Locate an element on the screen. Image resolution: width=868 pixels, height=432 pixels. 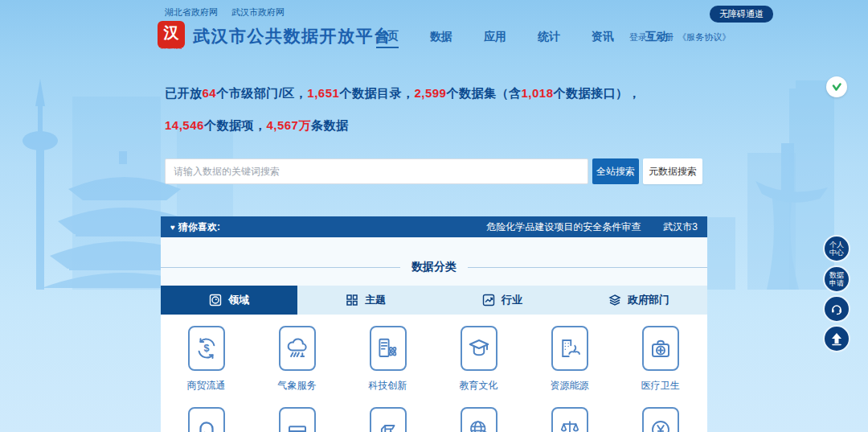
globe-network-icon is located at coordinates (479, 425).